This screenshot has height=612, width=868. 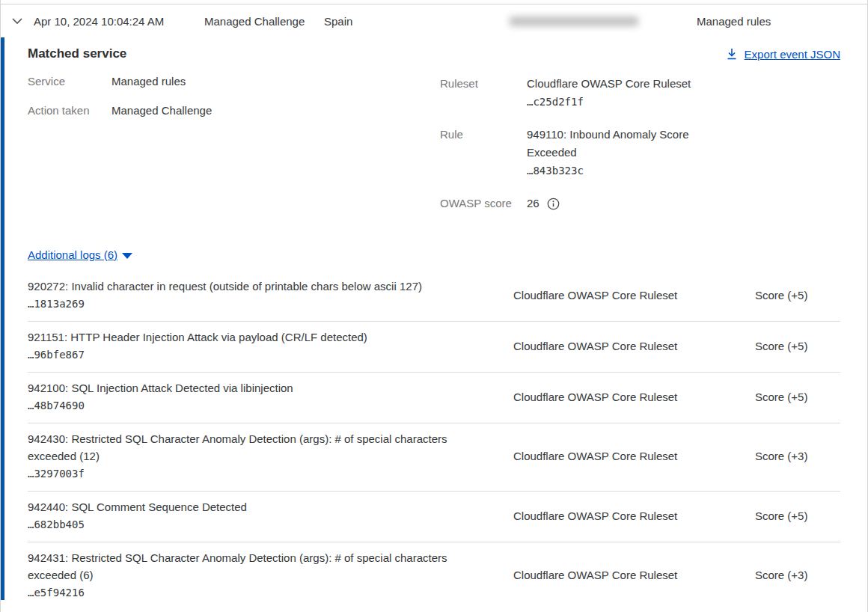 What do you see at coordinates (254, 447) in the screenshot?
I see `log-rule-description: 942430: Restricted SQL Character Anomaly…` at bounding box center [254, 447].